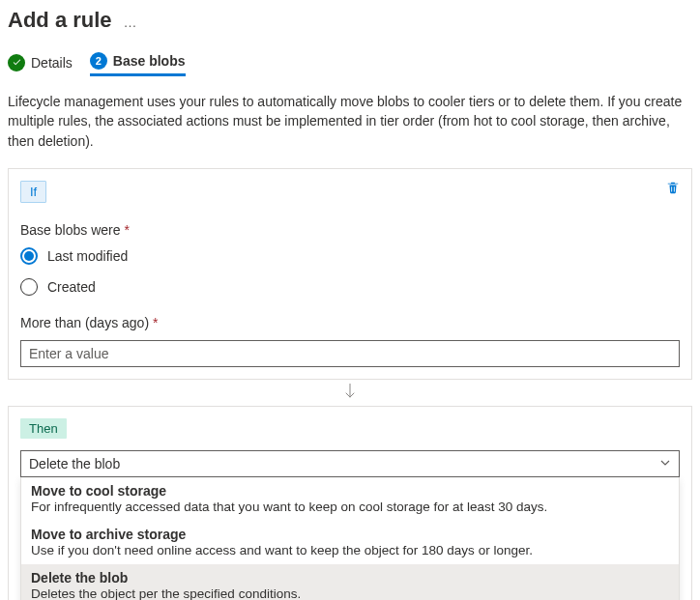 The height and width of the screenshot is (600, 700). I want to click on intro-text: Lifecycle management uses your rules to …, so click(350, 122).